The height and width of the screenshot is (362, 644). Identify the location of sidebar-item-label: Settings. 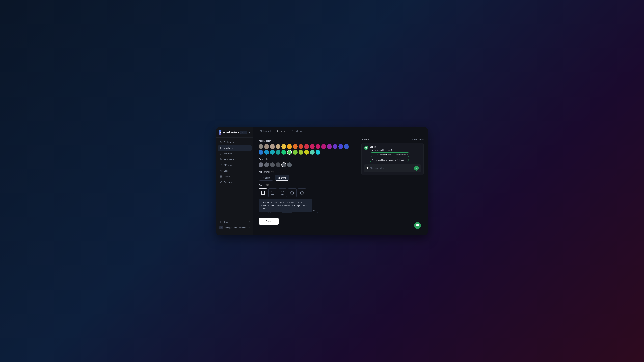
(228, 182).